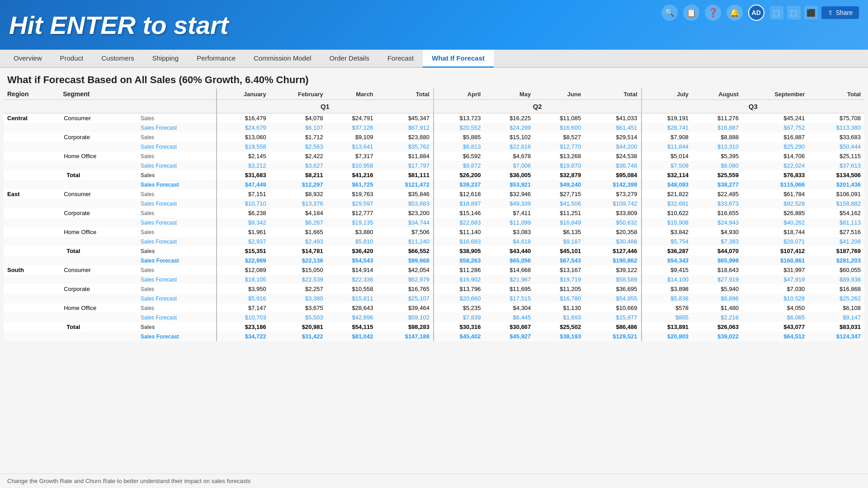 Image resolution: width=868 pixels, height=488 pixels. Describe the element at coordinates (670, 13) in the screenshot. I see `search-icon: 🔍` at that location.